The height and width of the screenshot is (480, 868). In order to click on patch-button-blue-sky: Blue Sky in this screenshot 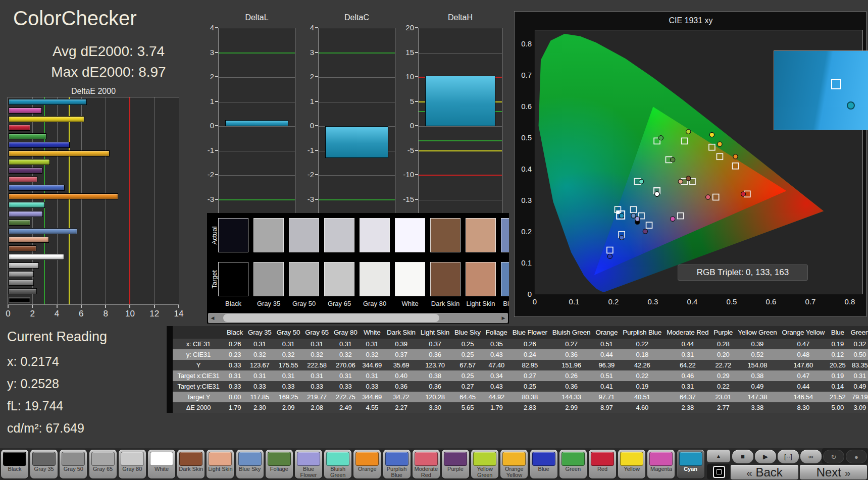, I will do `click(250, 464)`.